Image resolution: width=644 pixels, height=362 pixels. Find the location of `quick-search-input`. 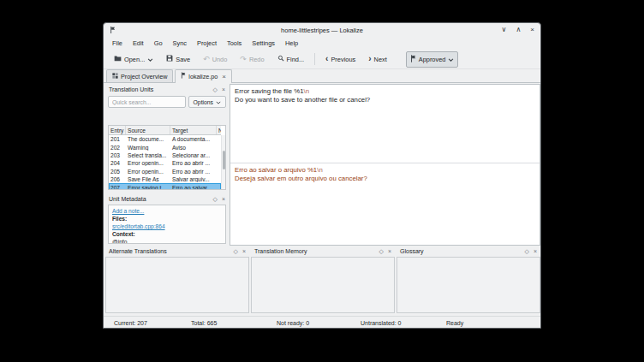

quick-search-input is located at coordinates (147, 102).